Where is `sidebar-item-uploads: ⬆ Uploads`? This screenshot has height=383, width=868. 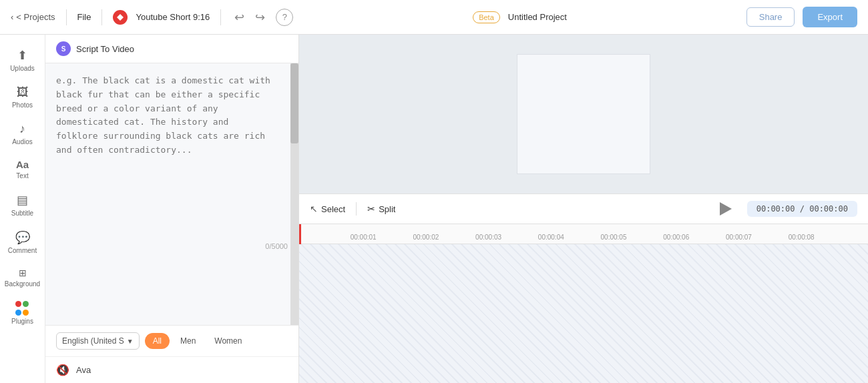
sidebar-item-uploads: ⬆ Uploads is located at coordinates (23, 60).